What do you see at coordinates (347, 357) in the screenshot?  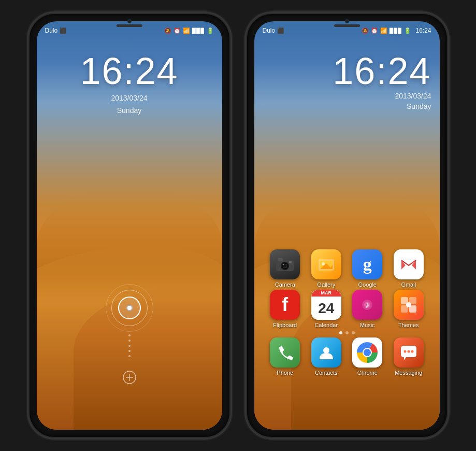 I see `app-row-3: Phone Contacts` at bounding box center [347, 357].